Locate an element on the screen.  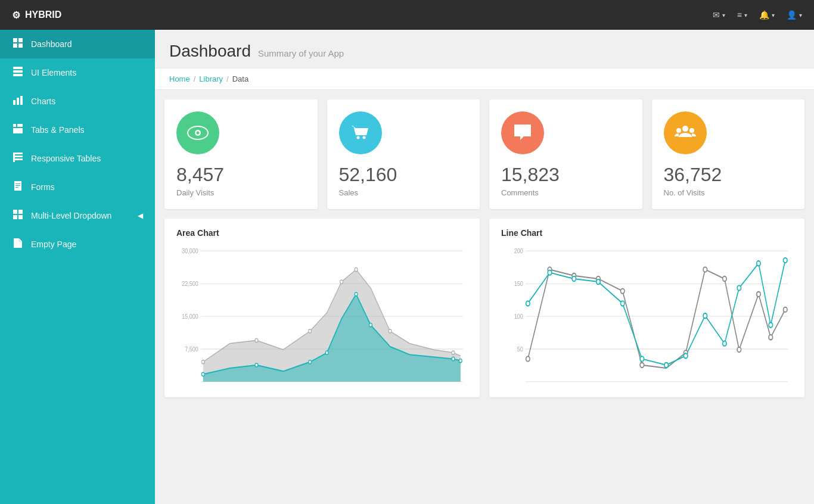
stat-label-comments: Comments is located at coordinates (566, 193).